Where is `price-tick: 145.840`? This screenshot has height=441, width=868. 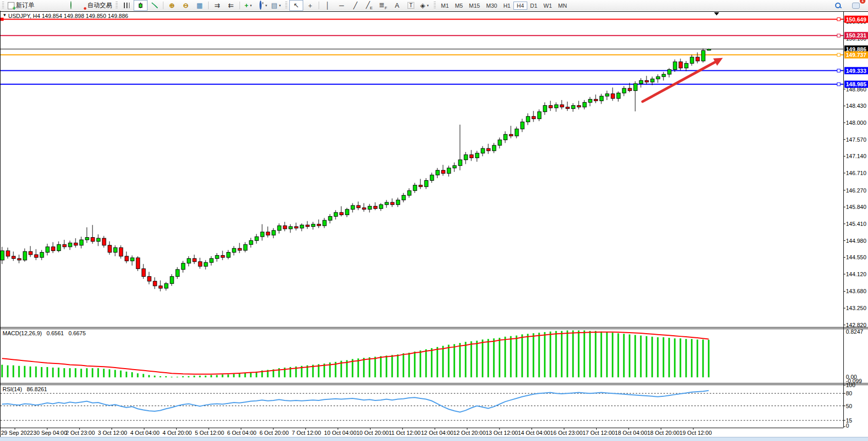
price-tick: 145.840 is located at coordinates (856, 207).